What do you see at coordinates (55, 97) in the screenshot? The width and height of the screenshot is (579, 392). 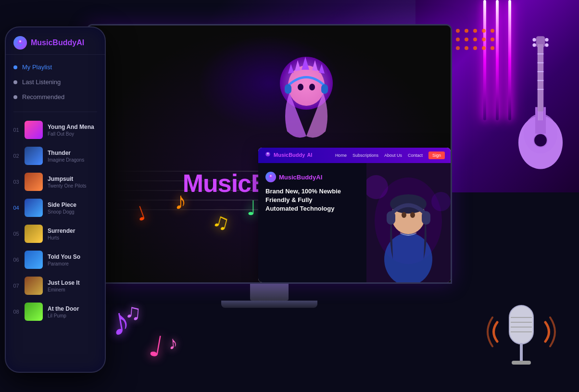 I see `nav-item-recommended: Recommended` at bounding box center [55, 97].